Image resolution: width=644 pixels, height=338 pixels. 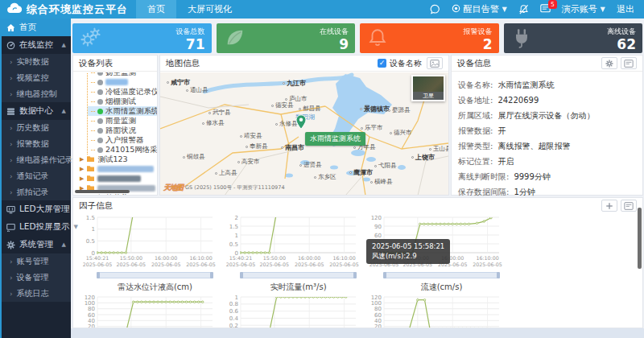 What do you see at coordinates (502, 131) in the screenshot?
I see `info-field-value: 开` at bounding box center [502, 131].